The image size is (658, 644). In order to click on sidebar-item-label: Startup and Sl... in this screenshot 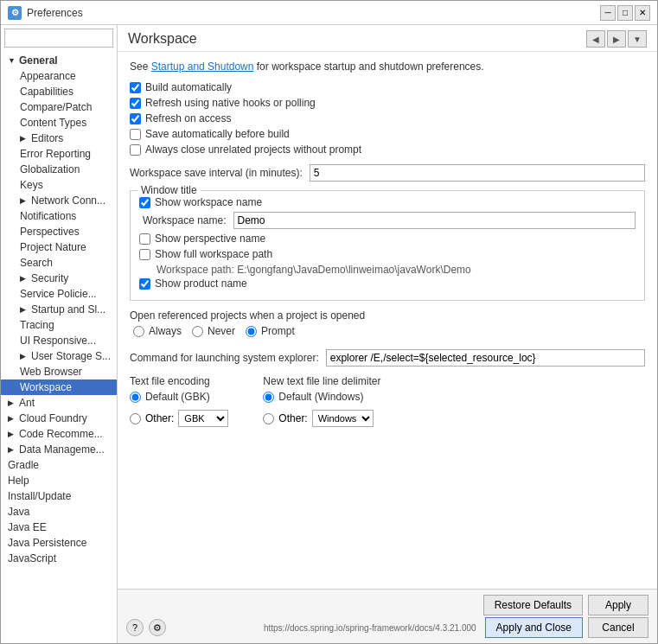, I will do `click(68, 309)`.